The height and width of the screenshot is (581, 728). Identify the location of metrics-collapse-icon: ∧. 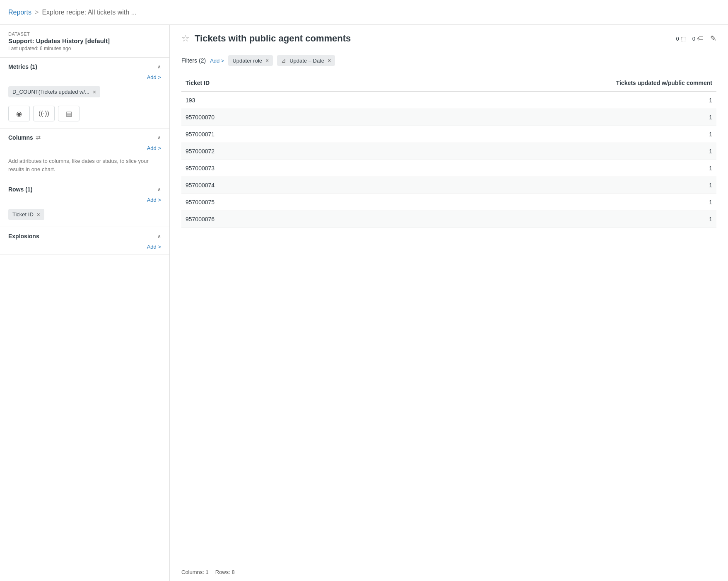
(159, 67).